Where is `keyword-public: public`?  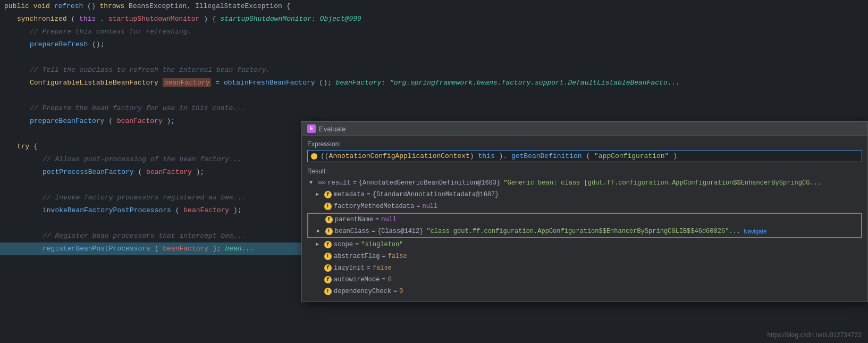 keyword-public: public is located at coordinates (17, 6).